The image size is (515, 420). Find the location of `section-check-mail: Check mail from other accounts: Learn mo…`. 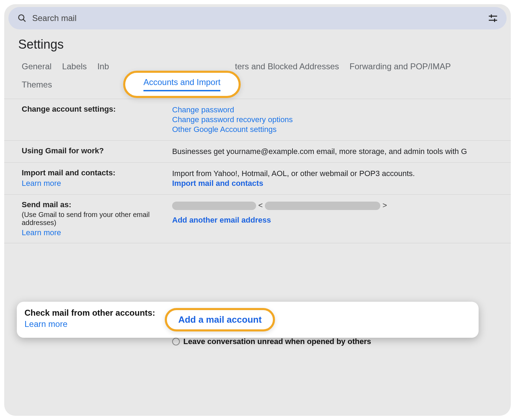

section-check-mail: Check mail from other accounts: Learn mo… is located at coordinates (248, 320).